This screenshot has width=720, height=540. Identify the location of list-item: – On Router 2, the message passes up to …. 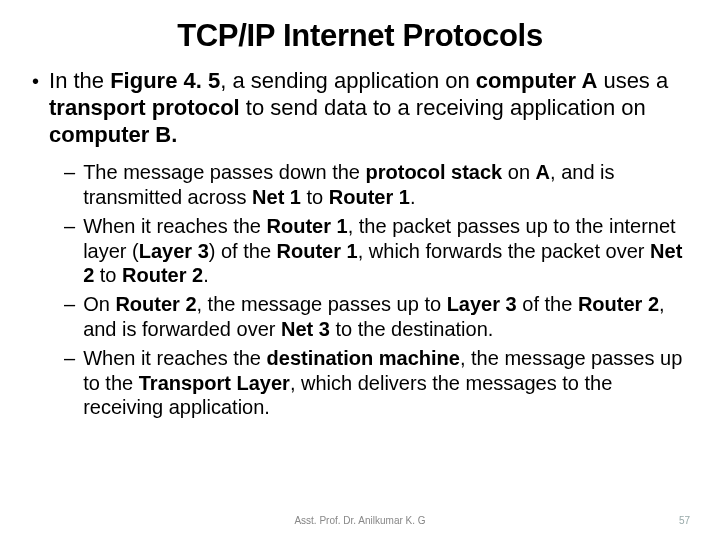
(378, 316).